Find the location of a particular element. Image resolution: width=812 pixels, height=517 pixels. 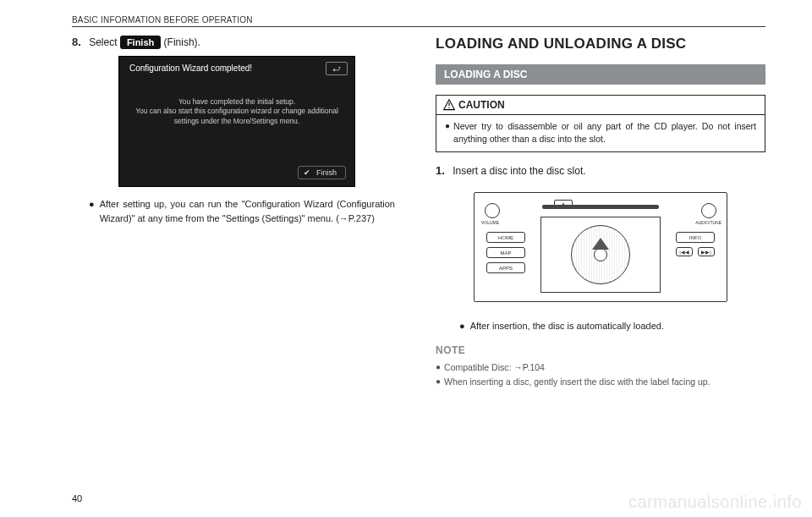

watermark: carmanualsonline.info is located at coordinates (716, 503).